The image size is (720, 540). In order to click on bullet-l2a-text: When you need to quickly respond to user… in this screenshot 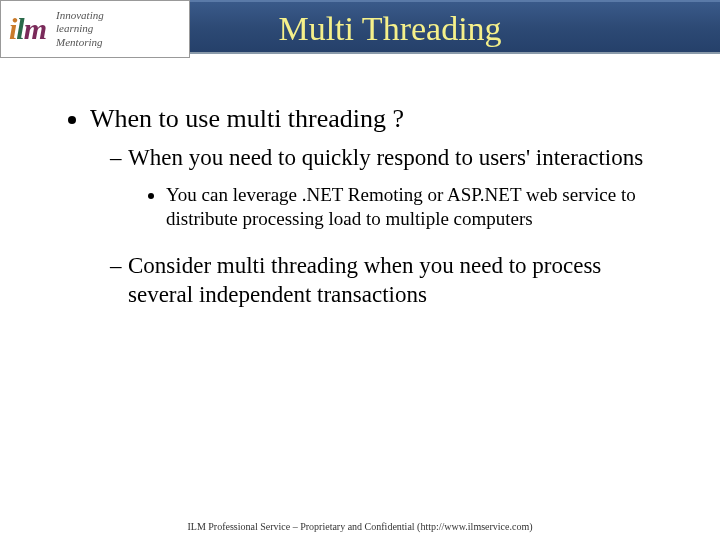, I will do `click(386, 158)`.